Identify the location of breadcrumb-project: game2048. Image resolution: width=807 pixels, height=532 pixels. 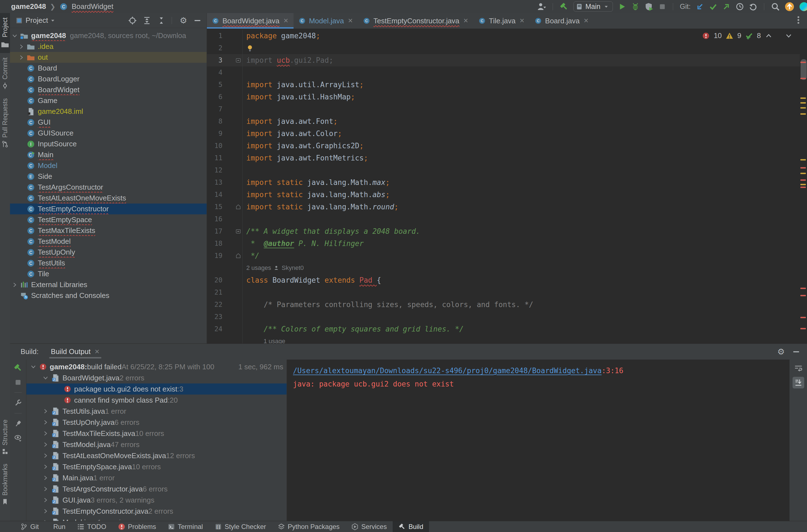
(29, 7).